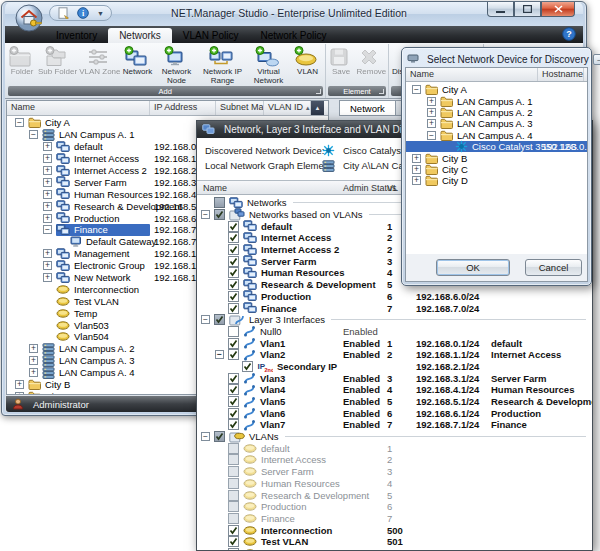 Image resolution: width=600 pixels, height=551 pixels. Describe the element at coordinates (394, 530) in the screenshot. I see `discovery-row-interconnection: Interconnection500` at that location.